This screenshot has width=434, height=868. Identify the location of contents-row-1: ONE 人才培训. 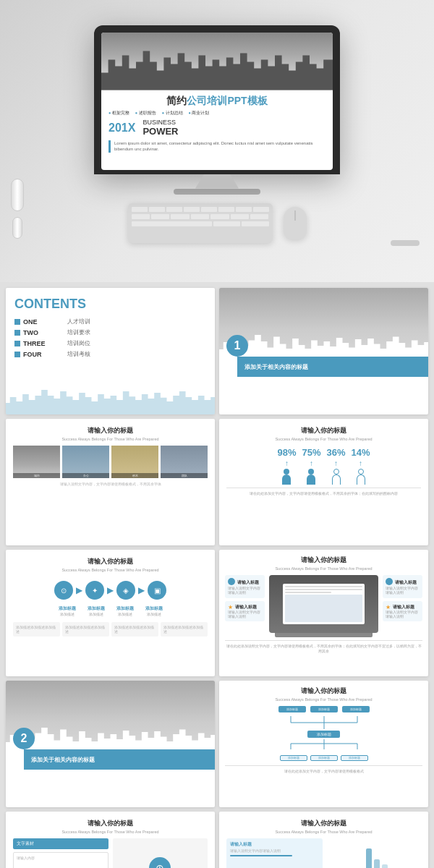
(110, 321).